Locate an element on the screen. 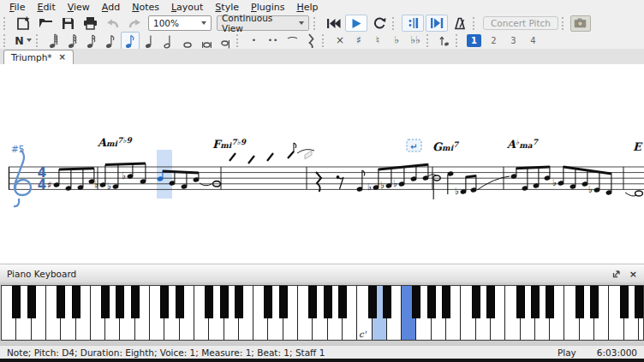 Image resolution: width=644 pixels, height=362 pixels. double-sharp-button: × is located at coordinates (340, 41).